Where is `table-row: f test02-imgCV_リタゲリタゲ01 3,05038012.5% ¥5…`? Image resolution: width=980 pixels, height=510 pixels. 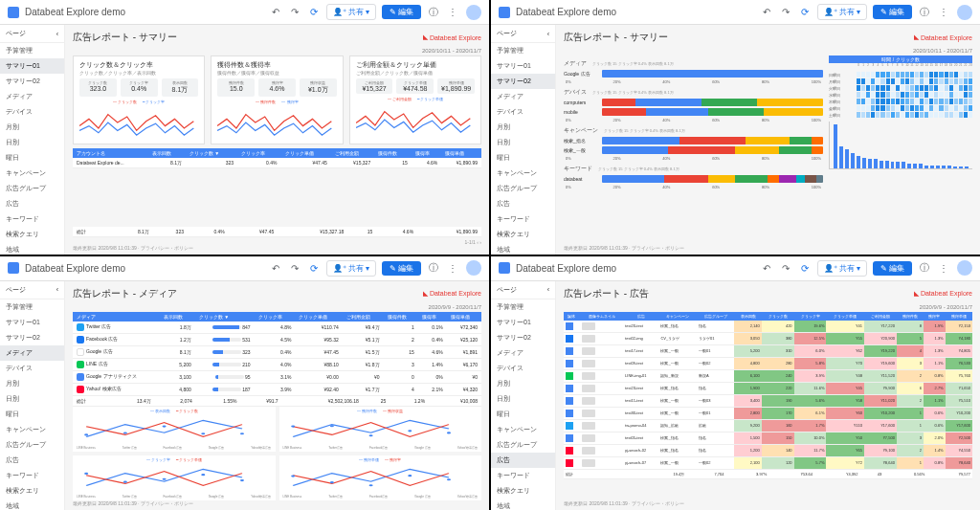 table-row: f test02-imgCV_リタゲリタゲ01 3,05038012.5% ¥5… is located at coordinates (768, 339).